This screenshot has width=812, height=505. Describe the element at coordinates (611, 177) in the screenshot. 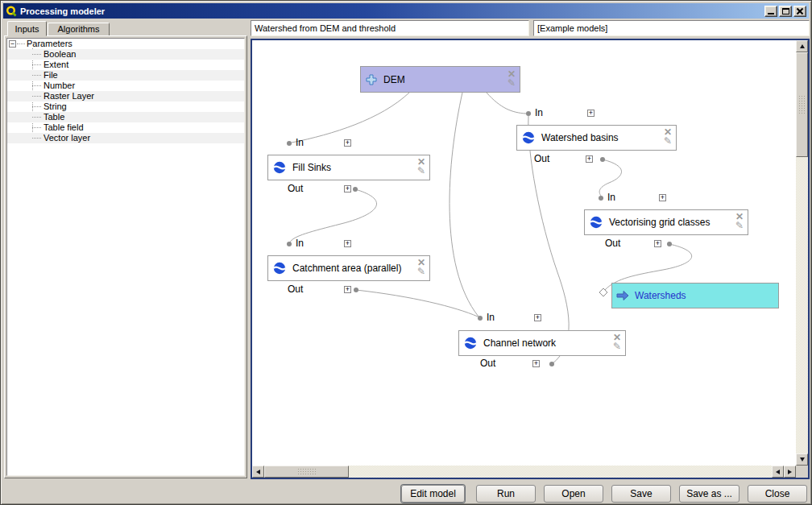

I see `wire-basins-vectorising` at that location.